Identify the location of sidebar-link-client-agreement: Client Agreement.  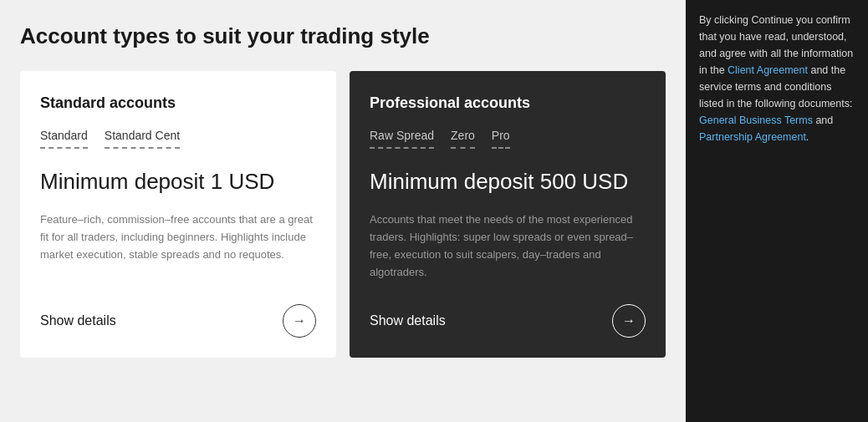
(768, 70).